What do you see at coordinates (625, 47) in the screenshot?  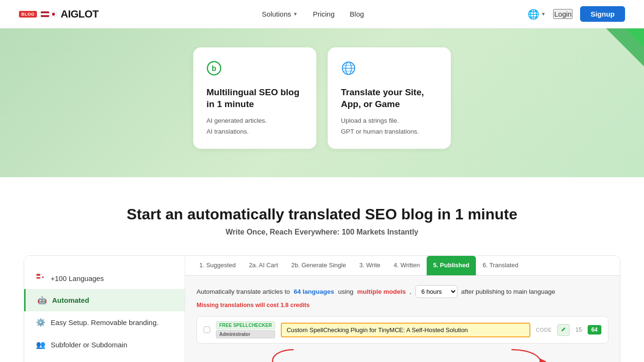 I see `deco-shape-icon` at bounding box center [625, 47].